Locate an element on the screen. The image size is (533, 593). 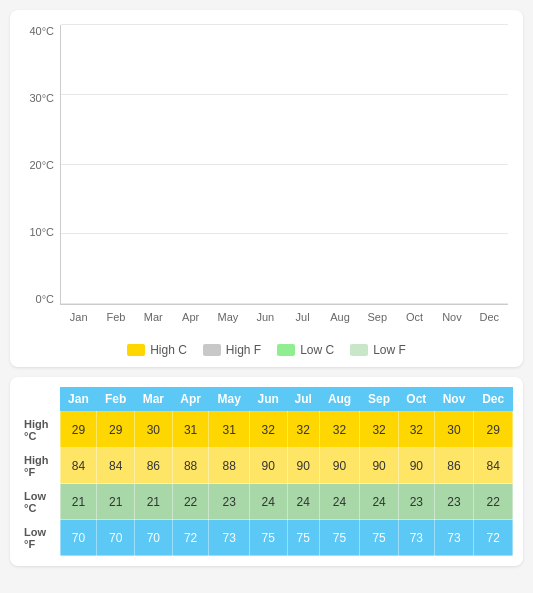
row-label: Low °C is located at coordinates (40, 502).